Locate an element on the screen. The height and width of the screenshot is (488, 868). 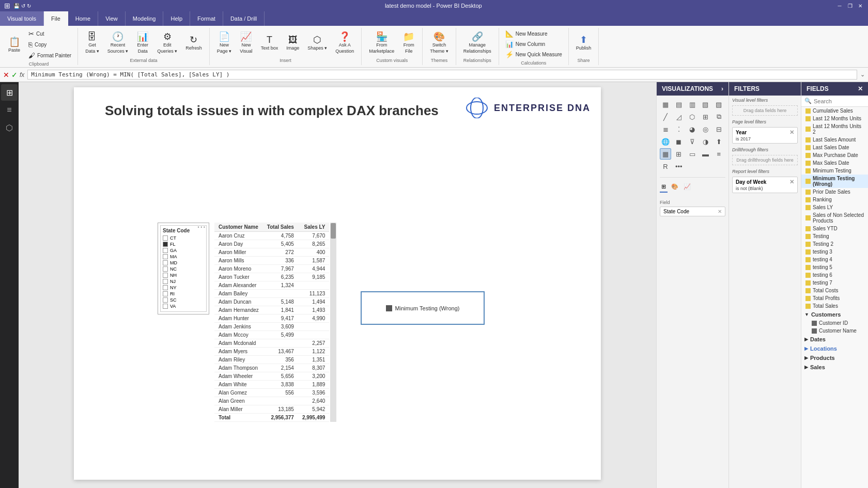
tab-home: Home is located at coordinates (83, 19).